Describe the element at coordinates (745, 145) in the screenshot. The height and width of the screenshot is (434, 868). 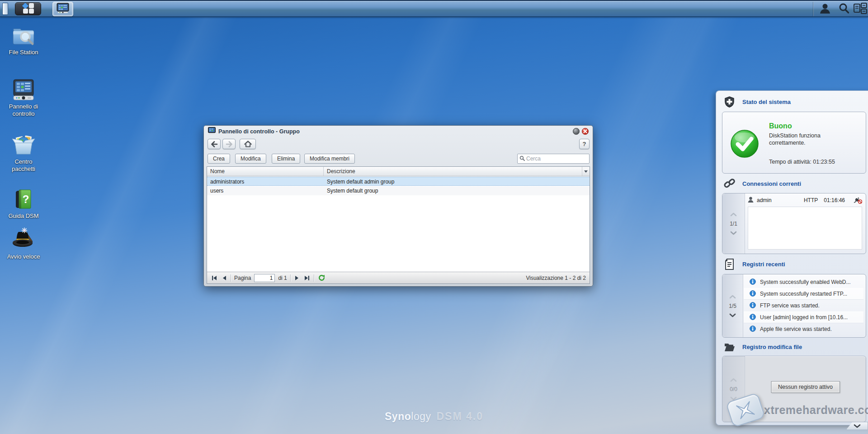
I see `health-ok-icon` at that location.